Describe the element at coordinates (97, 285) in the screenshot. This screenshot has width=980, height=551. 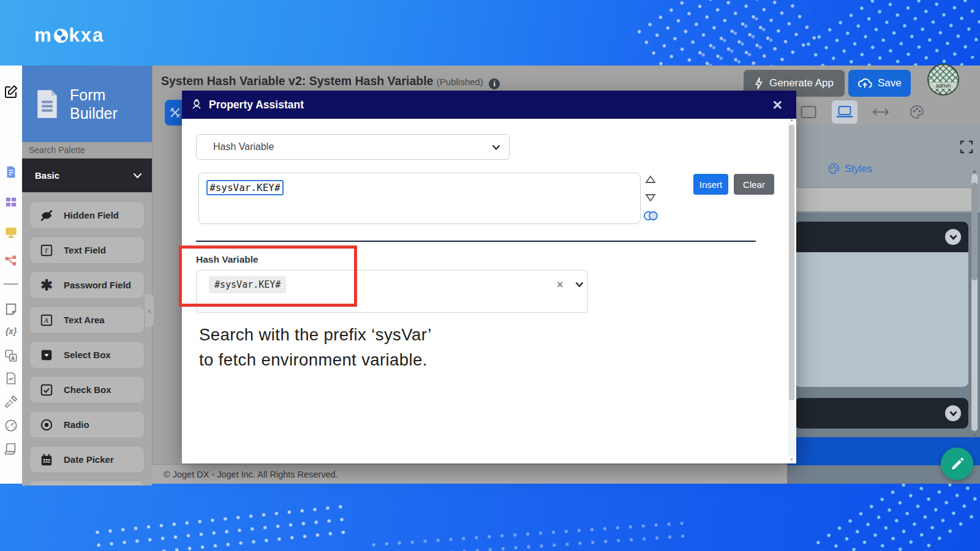
I see `palette-item-label: Password Field` at that location.